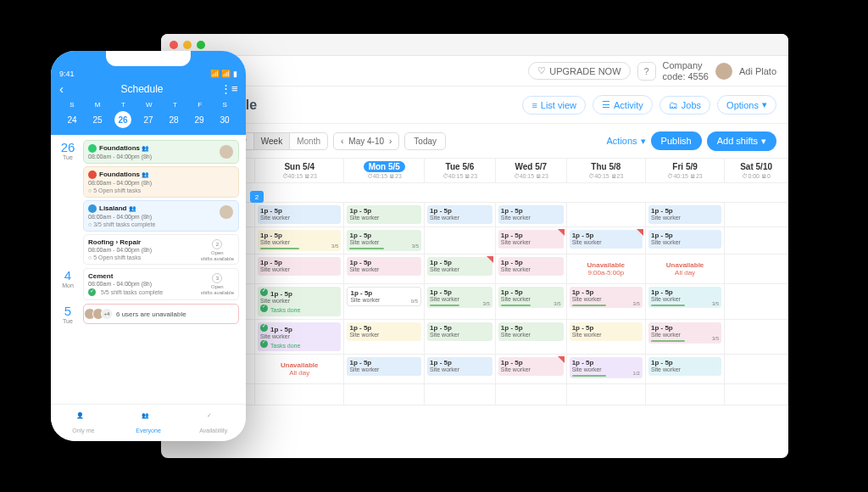 This screenshot has height=492, width=868. Describe the element at coordinates (97, 120) in the screenshot. I see `date-pill: 25` at that location.